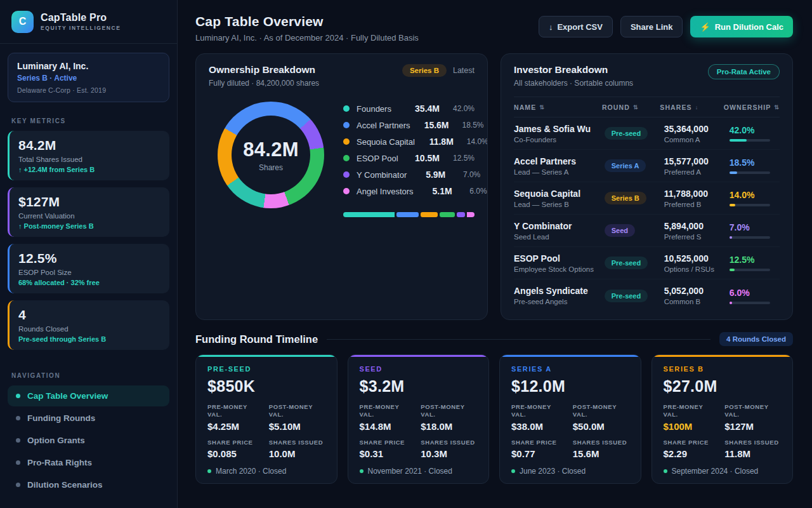  I want to click on legend-pct: 42.0%, so click(461, 109).